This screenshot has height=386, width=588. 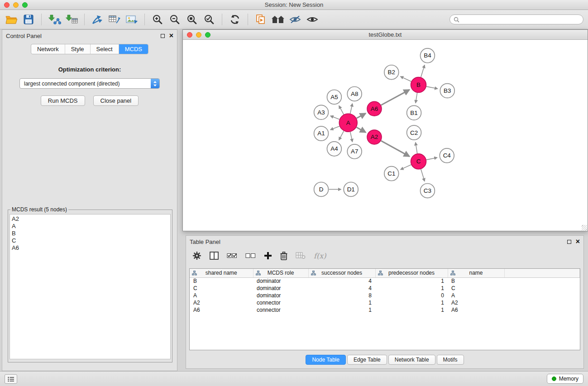 I want to click on tab-network: Network, so click(x=48, y=49).